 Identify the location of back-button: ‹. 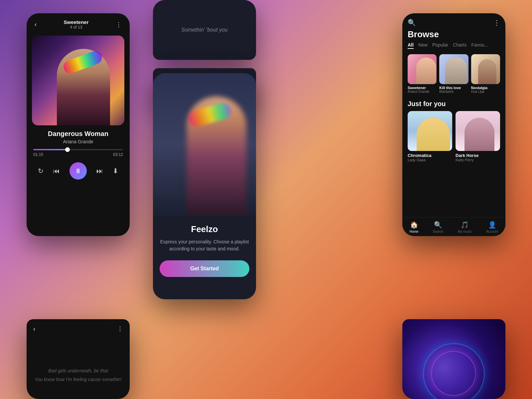
(36, 25).